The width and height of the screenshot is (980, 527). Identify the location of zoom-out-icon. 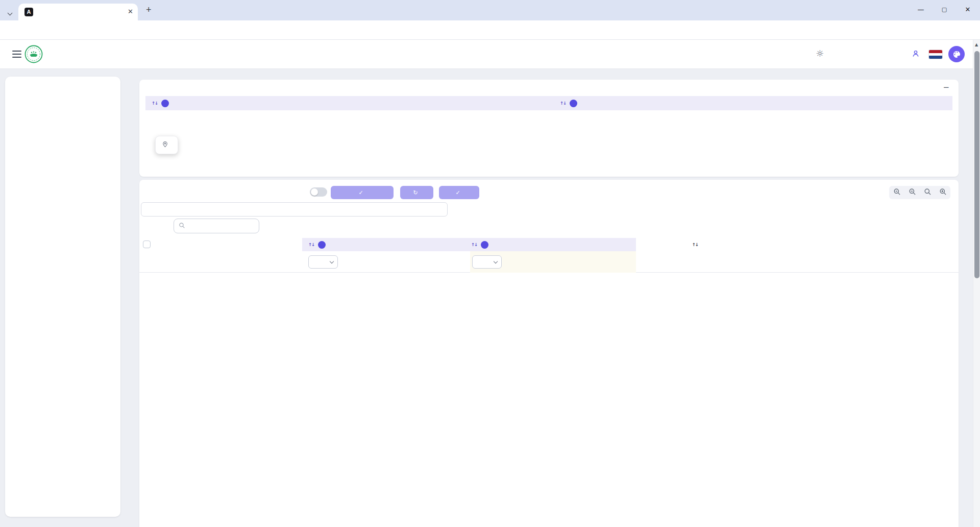
(897, 193).